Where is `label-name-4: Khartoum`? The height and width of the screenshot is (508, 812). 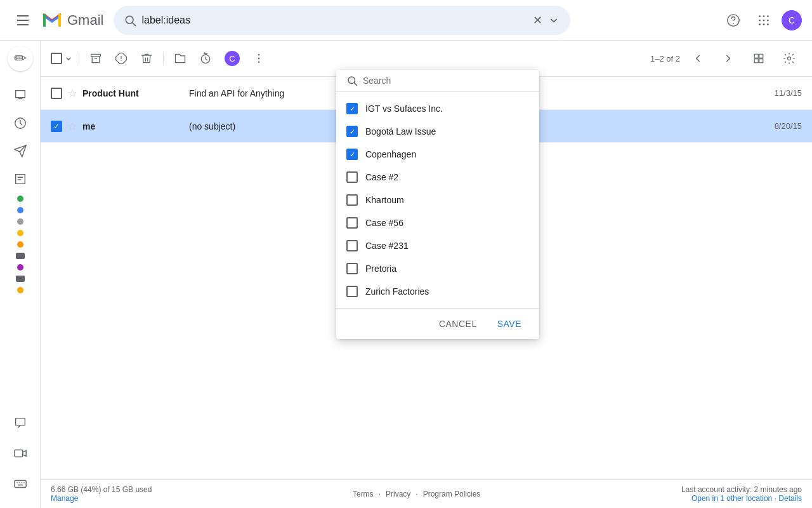
label-name-4: Khartoum is located at coordinates (384, 200).